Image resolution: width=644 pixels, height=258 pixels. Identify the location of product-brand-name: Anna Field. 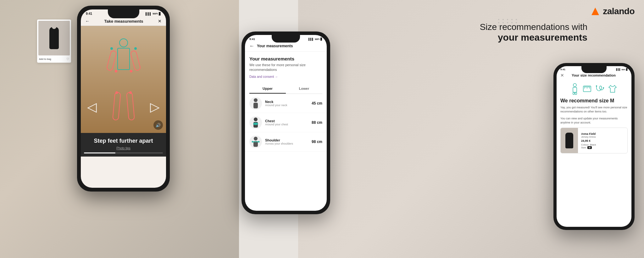
(602, 134).